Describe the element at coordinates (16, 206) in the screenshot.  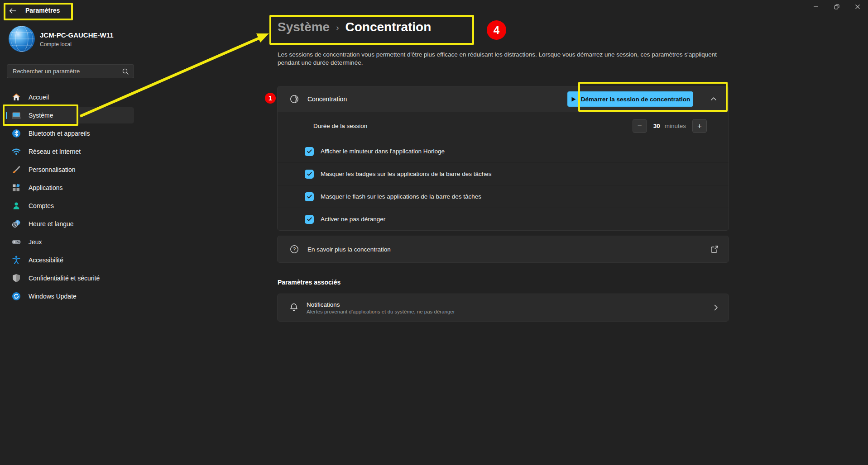
I see `accounts-person-icon` at that location.